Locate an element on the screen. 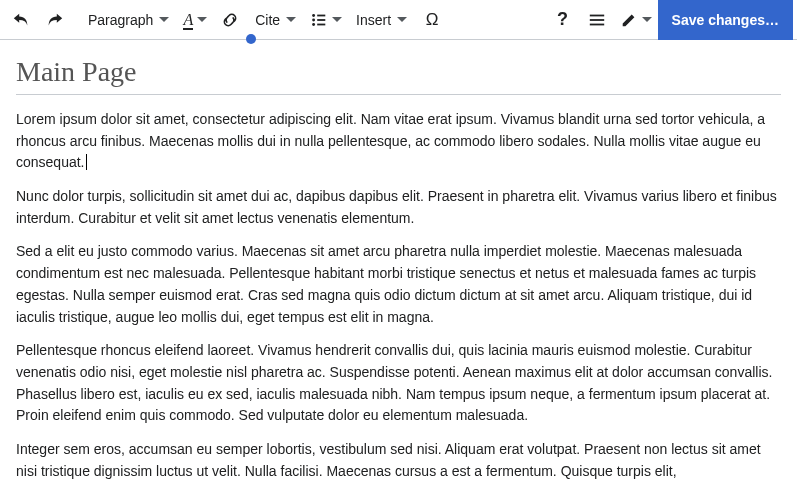  cite-dropdown: Cite is located at coordinates (276, 20).